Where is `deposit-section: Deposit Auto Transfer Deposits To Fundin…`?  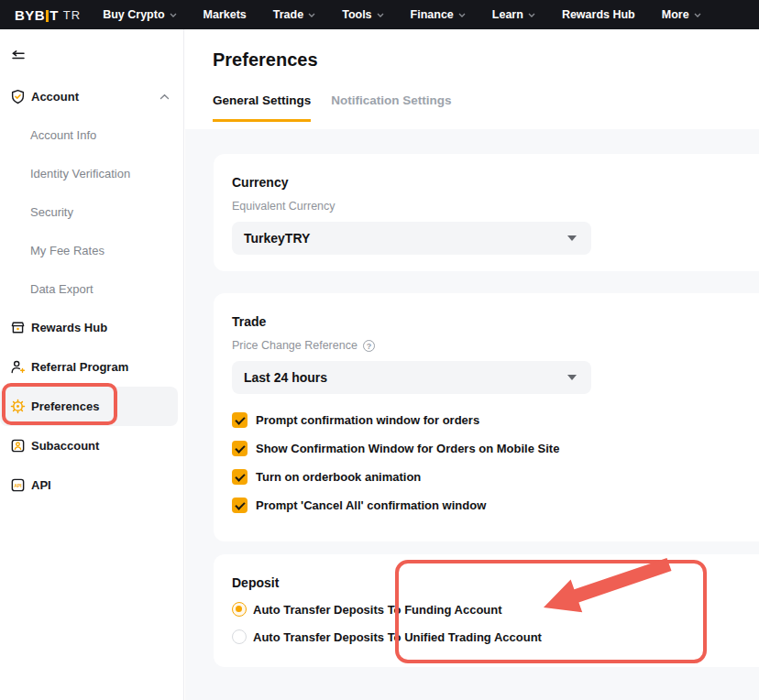
deposit-section: Deposit Auto Transfer Deposits To Fundin… is located at coordinates (486, 610).